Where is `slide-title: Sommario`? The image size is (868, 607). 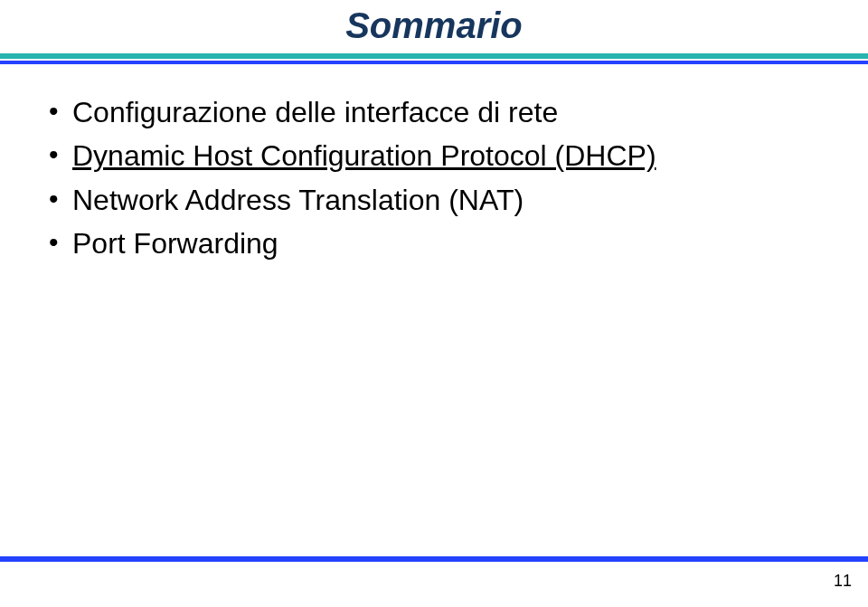 slide-title: Sommario is located at coordinates (434, 27).